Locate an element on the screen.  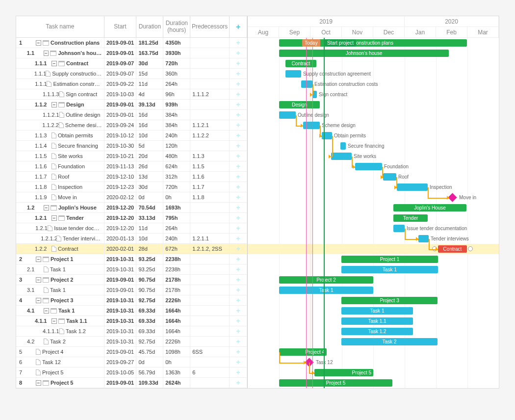
cell-dur: 69.33d is located at coordinates (150, 311).